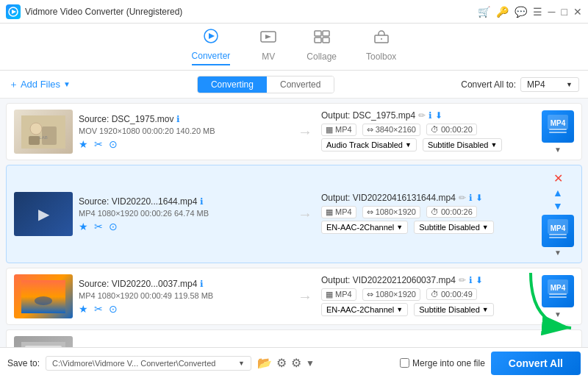 The height and width of the screenshot is (378, 588). What do you see at coordinates (13, 12) in the screenshot?
I see `app-icon` at bounding box center [13, 12].